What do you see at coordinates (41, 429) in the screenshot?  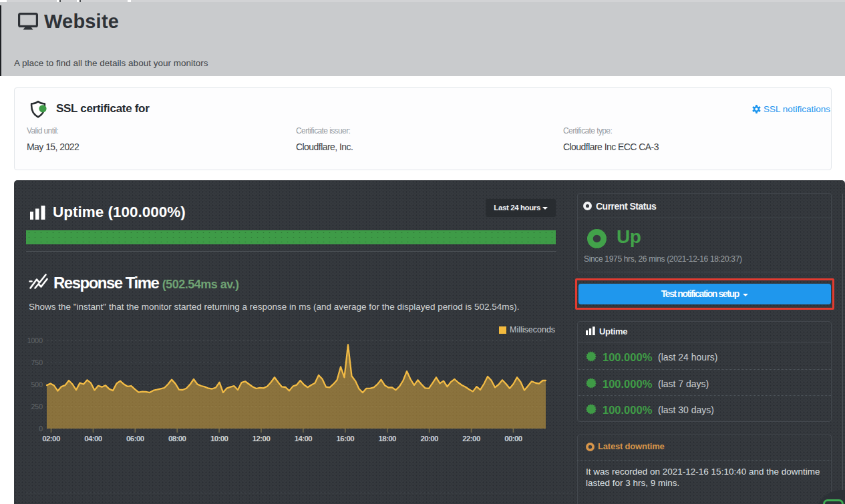 I see `svg-text: 0` at bounding box center [41, 429].